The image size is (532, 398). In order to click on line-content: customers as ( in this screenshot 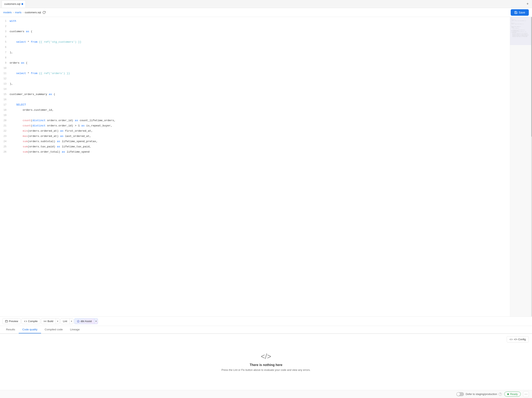, I will do `click(258, 32)`.